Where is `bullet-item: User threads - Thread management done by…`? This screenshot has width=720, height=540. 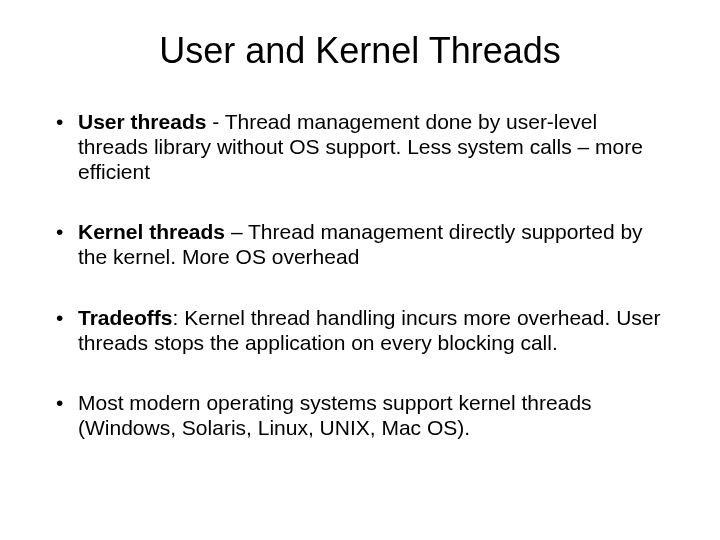 bullet-item: User threads - Thread management done by… is located at coordinates (360, 147).